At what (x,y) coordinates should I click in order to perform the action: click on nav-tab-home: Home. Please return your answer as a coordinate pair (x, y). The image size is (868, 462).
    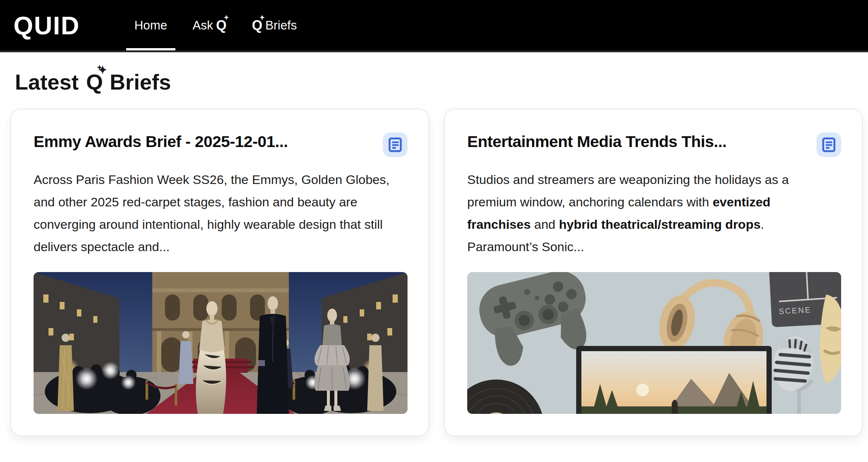
    Looking at the image, I should click on (151, 25).